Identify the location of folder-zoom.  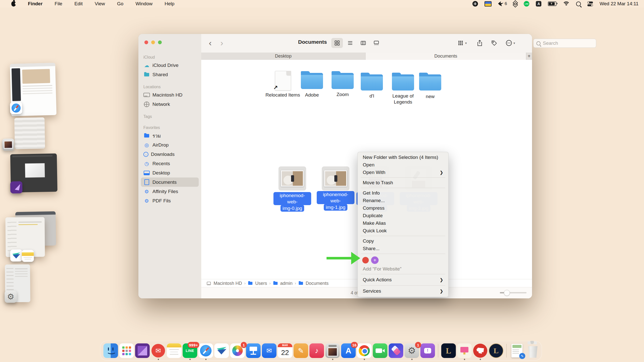
(343, 81).